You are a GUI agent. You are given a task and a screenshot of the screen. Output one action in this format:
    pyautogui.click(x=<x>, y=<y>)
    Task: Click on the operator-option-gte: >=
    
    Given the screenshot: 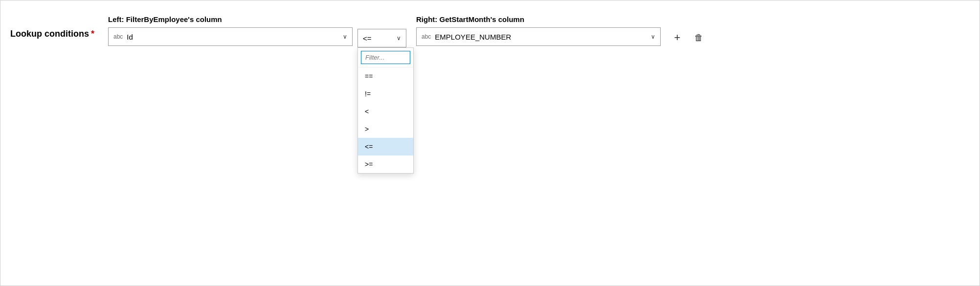 What is the action you would take?
    pyautogui.click(x=385, y=164)
    